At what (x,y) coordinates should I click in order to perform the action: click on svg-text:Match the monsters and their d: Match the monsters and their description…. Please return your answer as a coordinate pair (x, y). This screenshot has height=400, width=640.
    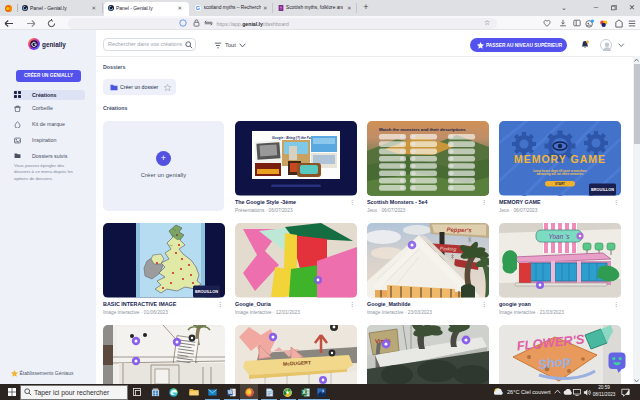
    Looking at the image, I should click on (422, 130).